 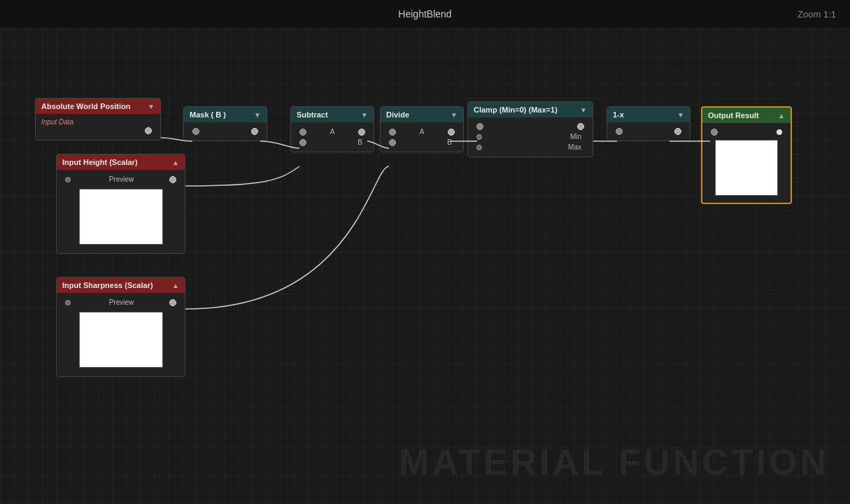 I want to click on node-mask: Mask ( B ) ▼, so click(x=225, y=124).